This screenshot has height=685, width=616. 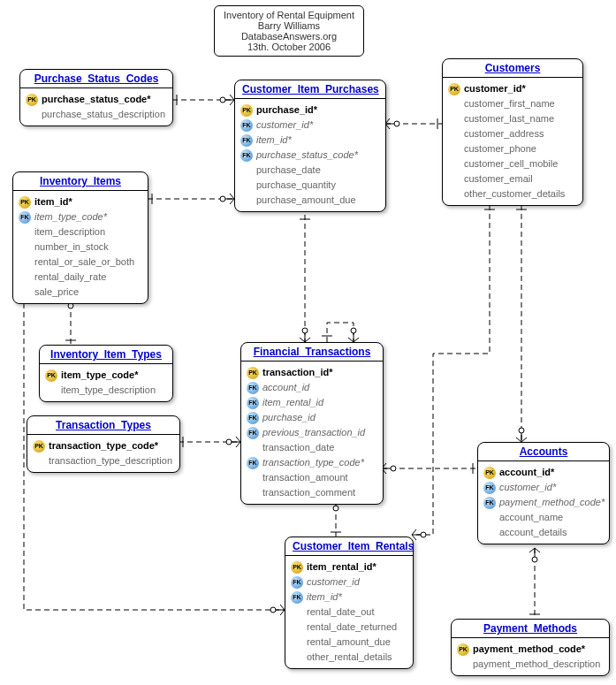 What do you see at coordinates (310, 110) in the screenshot?
I see `attribute-row: PKpurchase_id*` at bounding box center [310, 110].